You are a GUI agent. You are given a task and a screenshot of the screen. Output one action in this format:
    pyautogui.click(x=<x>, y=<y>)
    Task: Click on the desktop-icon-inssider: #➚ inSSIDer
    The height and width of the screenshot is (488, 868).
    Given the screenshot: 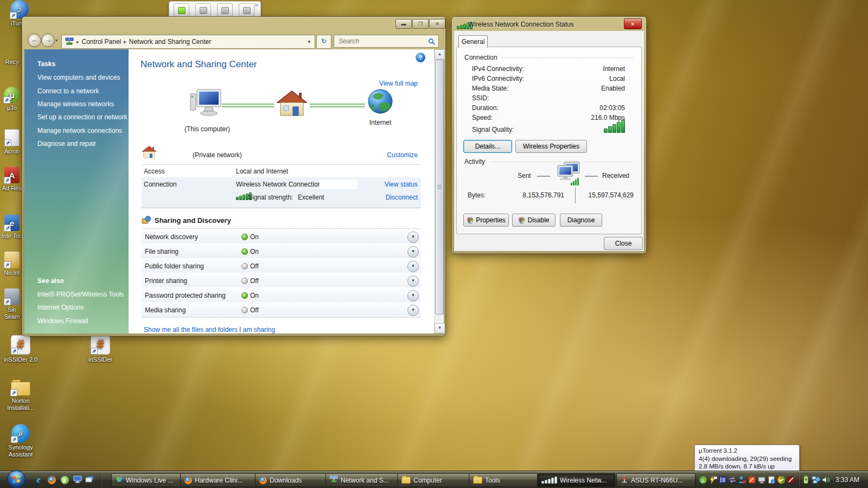 What is the action you would take?
    pyautogui.click(x=100, y=349)
    